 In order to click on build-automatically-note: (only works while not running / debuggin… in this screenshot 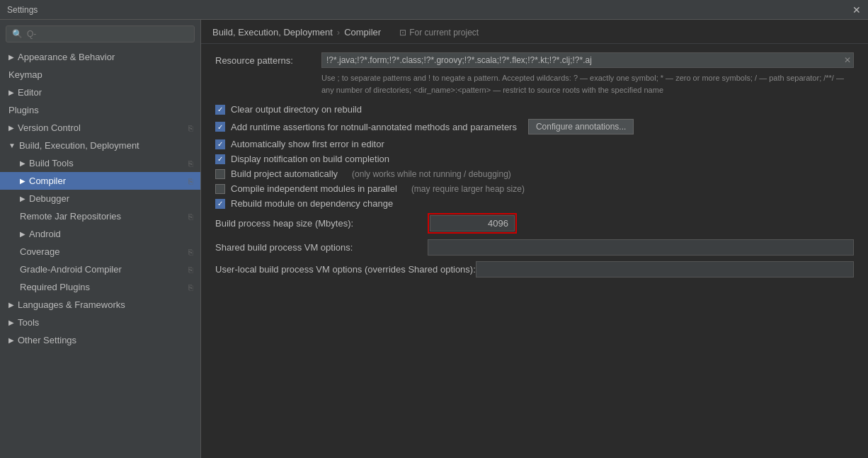, I will do `click(432, 174)`.